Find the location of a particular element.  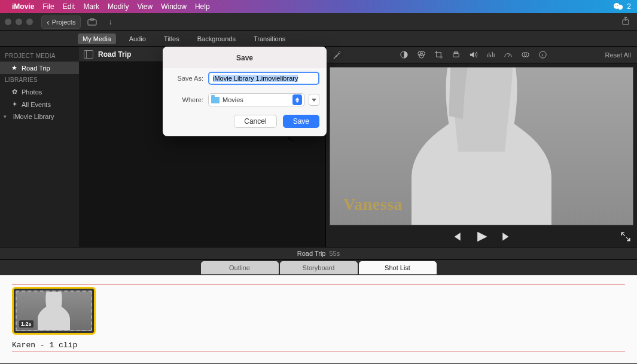

speed-icon is located at coordinates (508, 55).